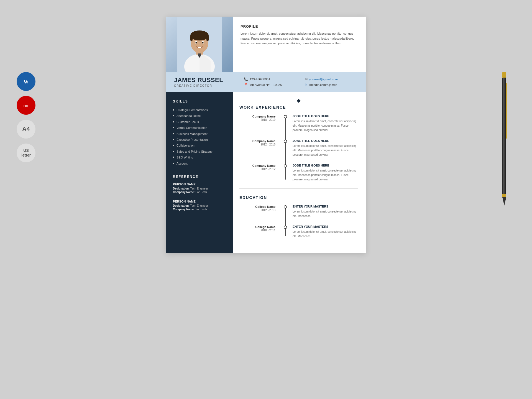 The image size is (532, 399). Describe the element at coordinates (323, 85) in the screenshot. I see `linkedin-text: linkedin.com/s.james` at that location.